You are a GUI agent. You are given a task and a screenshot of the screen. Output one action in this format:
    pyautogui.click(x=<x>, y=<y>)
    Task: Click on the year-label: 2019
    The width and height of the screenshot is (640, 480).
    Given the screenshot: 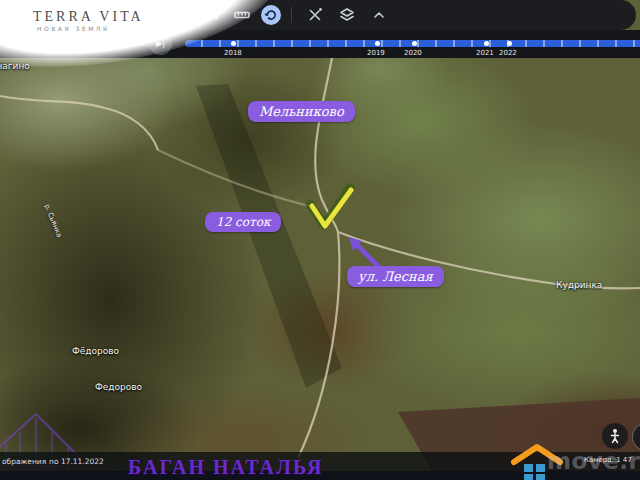 What is the action you would take?
    pyautogui.click(x=376, y=53)
    